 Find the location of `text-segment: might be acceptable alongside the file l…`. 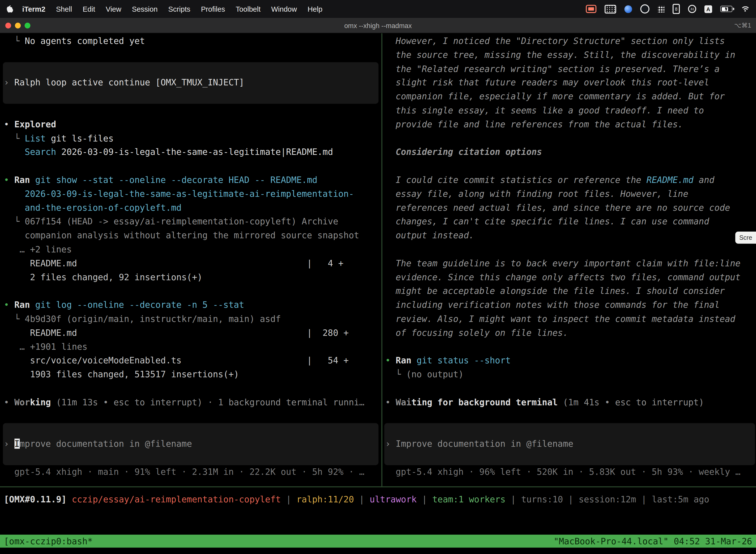

text-segment: might be acceptable alongside the file l… is located at coordinates (555, 291).